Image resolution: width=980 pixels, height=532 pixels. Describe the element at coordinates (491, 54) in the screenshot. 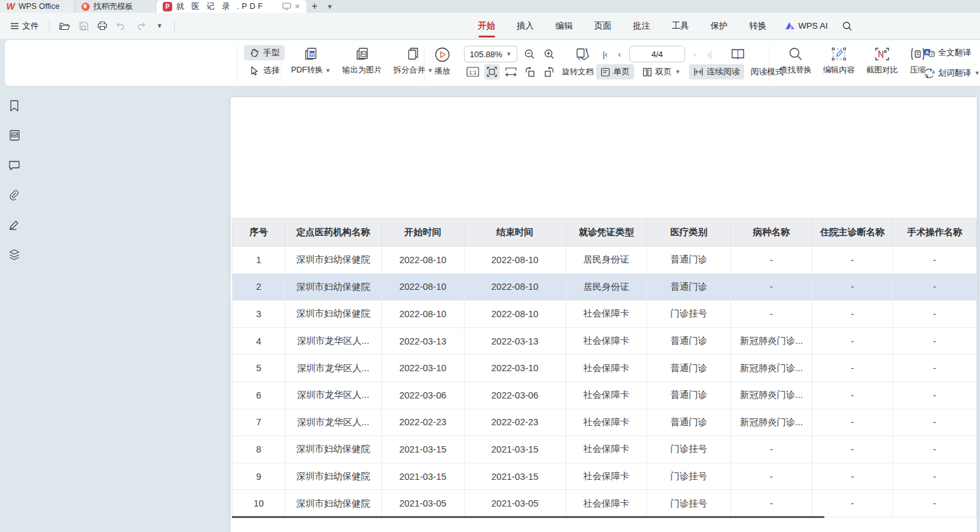

I see `zoom-level-select: 105.88% ▼` at that location.